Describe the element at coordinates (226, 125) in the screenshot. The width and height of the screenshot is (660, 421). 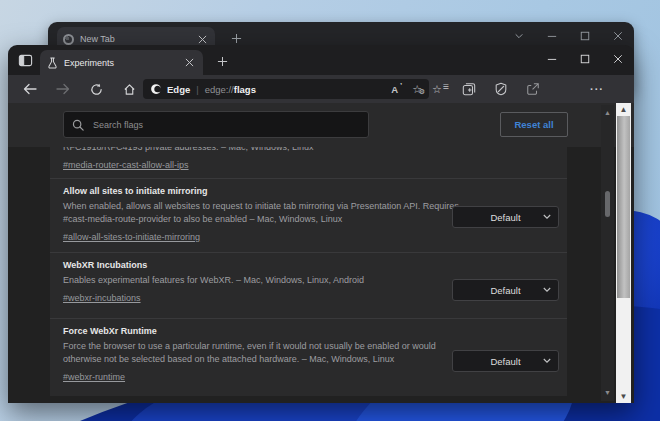
I see `search-input` at that location.